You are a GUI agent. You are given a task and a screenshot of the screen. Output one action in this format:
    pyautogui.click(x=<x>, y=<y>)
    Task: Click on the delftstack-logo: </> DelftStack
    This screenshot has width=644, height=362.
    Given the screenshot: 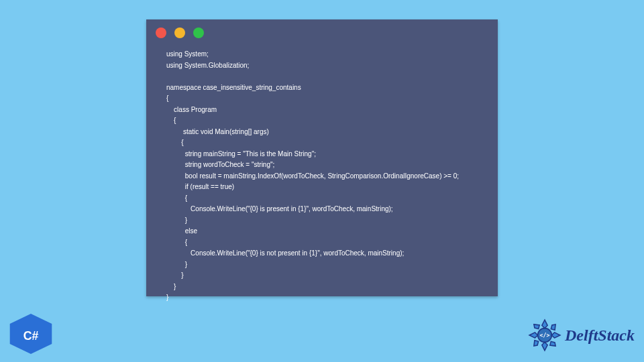 What is the action you would take?
    pyautogui.click(x=581, y=335)
    